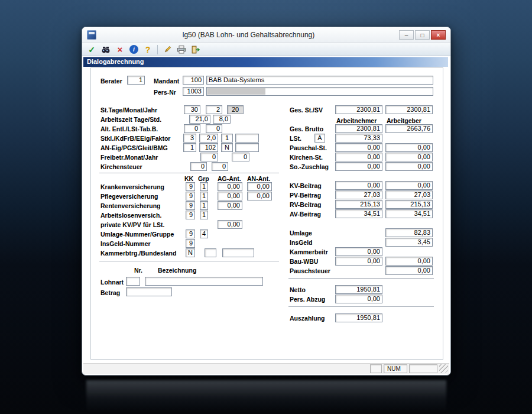  Describe the element at coordinates (359, 252) in the screenshot. I see `kammerbeitr-an-field: 0,00` at that location.